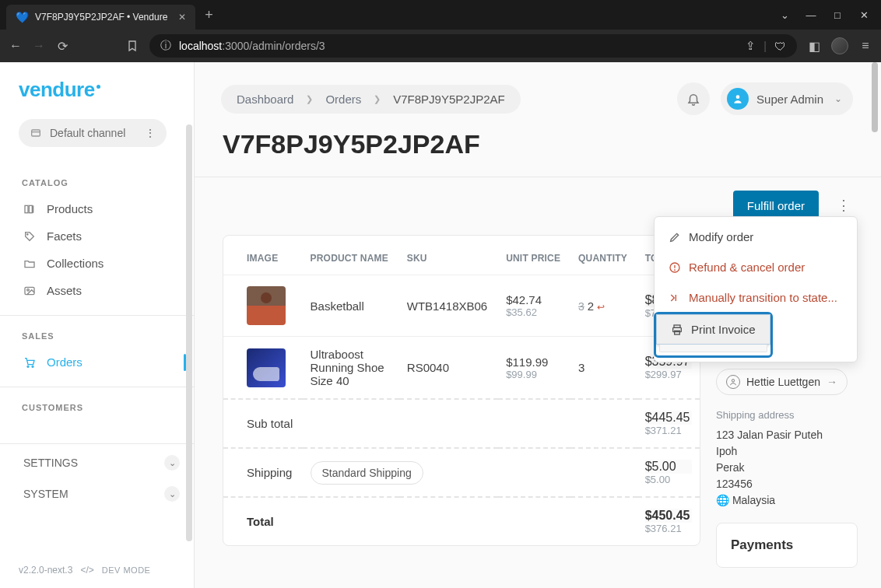  What do you see at coordinates (30, 209) in the screenshot?
I see `products-icon` at bounding box center [30, 209].